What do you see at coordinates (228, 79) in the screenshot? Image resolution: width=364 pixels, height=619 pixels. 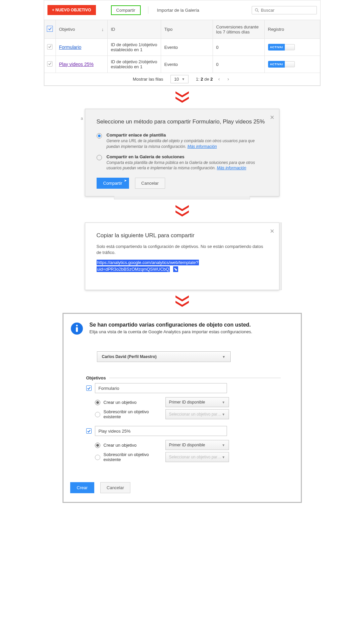 I see `pager-next-button: ›` at bounding box center [228, 79].